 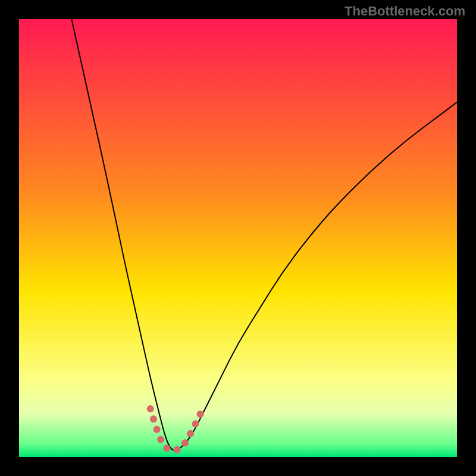 What do you see at coordinates (405, 11) in the screenshot?
I see `watermark-text: TheBottleneck.com` at bounding box center [405, 11].